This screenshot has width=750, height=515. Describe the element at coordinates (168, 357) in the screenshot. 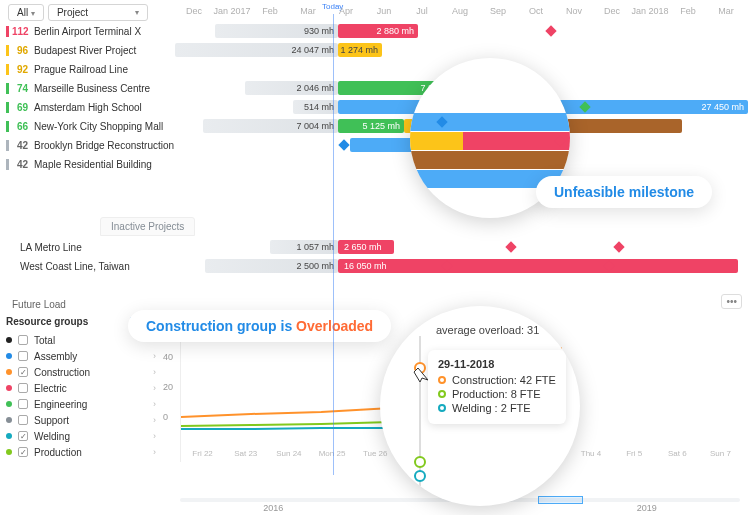

I see `y-tick: 40` at that location.